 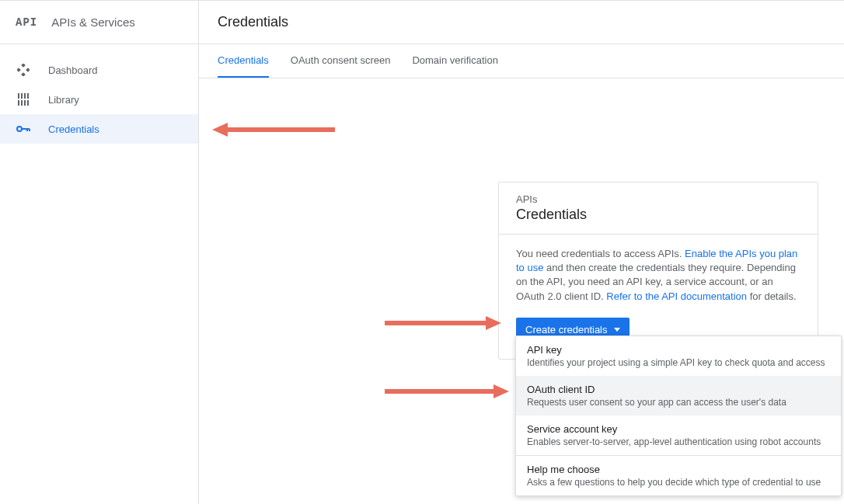 I want to click on tab-domain-verification: Domain verification, so click(x=455, y=61).